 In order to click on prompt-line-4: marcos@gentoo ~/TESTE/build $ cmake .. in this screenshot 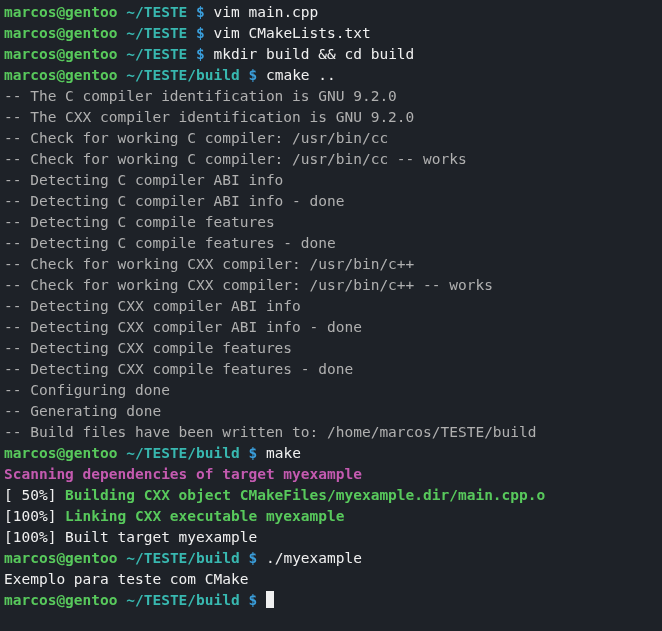, I will do `click(331, 76)`.